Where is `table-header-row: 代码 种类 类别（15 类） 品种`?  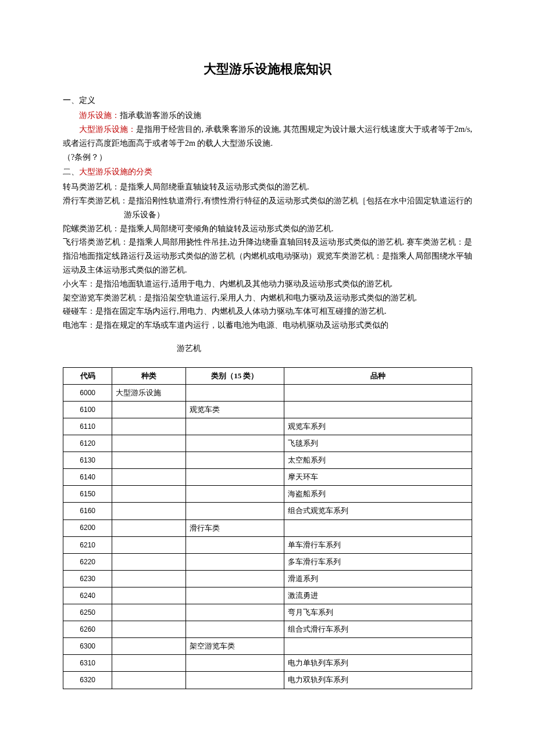 table-header-row: 代码 种类 类别（15 类） 品种 is located at coordinates (268, 375).